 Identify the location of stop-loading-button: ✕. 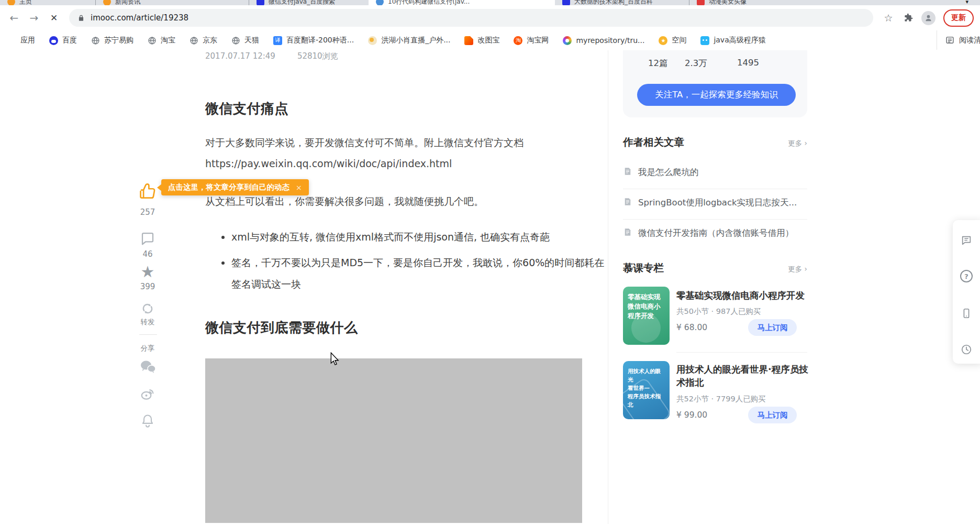
(54, 18).